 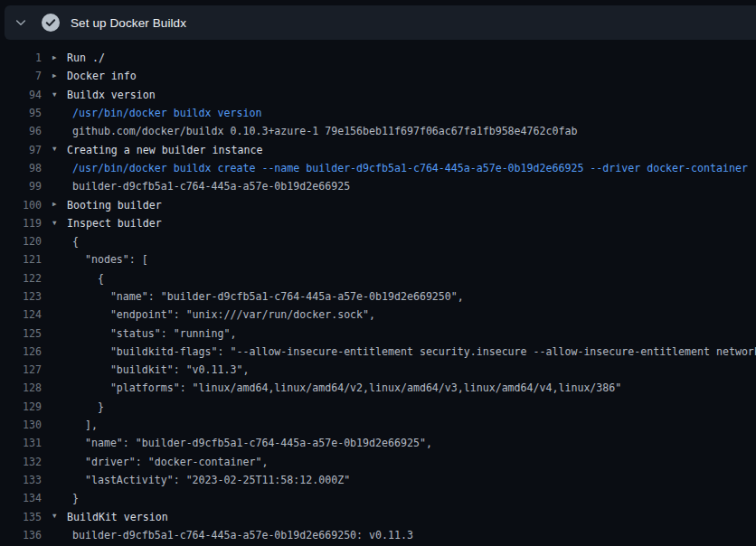 I want to click on log-group-line: 94 ▼ Buildx version, so click(x=378, y=95).